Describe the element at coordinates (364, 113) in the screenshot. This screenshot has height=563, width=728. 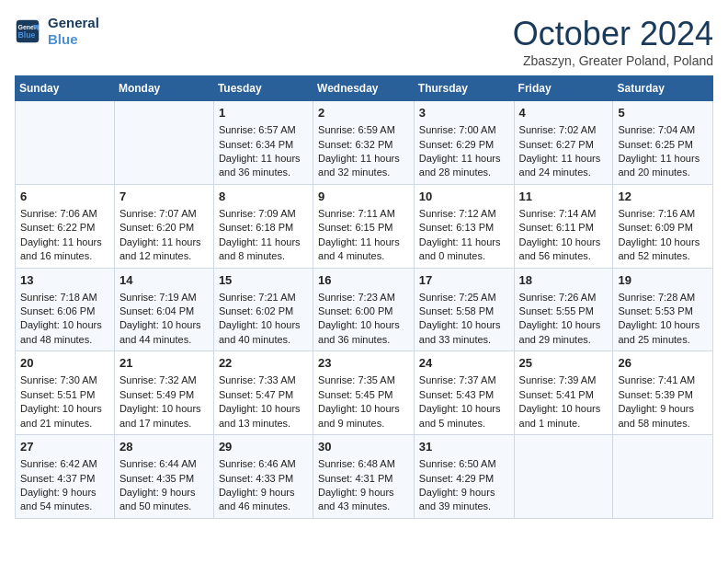
I see `day-number: 2` at that location.